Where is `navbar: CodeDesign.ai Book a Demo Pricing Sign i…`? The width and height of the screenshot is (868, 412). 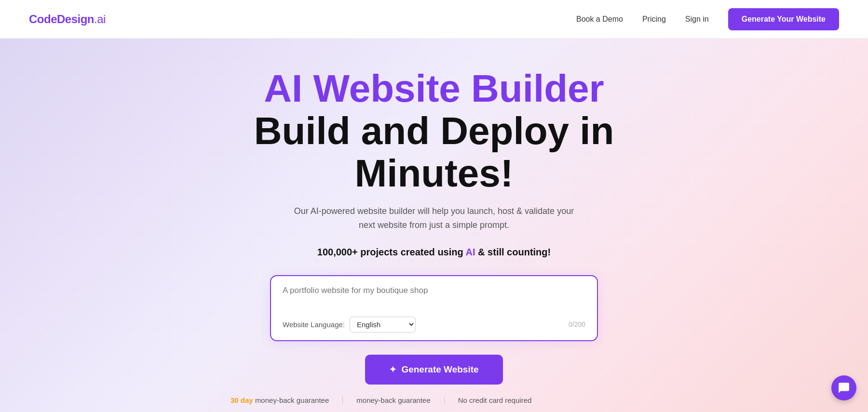
navbar: CodeDesign.ai Book a Demo Pricing Sign i… is located at coordinates (434, 19).